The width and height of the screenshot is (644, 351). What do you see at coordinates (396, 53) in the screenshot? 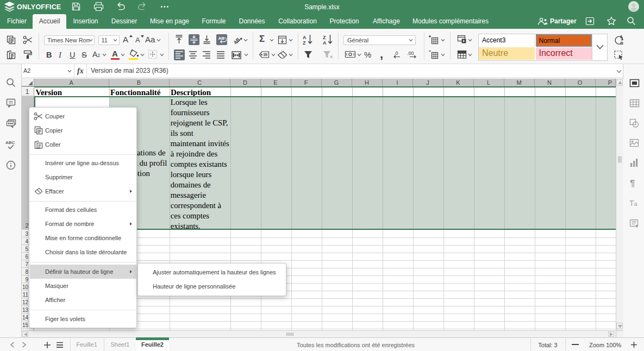
I see `svg-text: .0` at bounding box center [396, 53].